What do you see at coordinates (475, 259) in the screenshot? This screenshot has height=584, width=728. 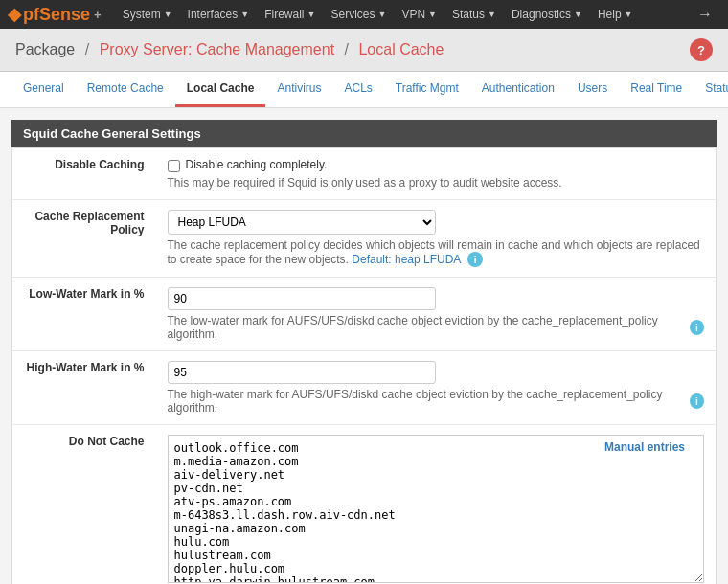 I see `cache-replacement-info-icon: i` at bounding box center [475, 259].